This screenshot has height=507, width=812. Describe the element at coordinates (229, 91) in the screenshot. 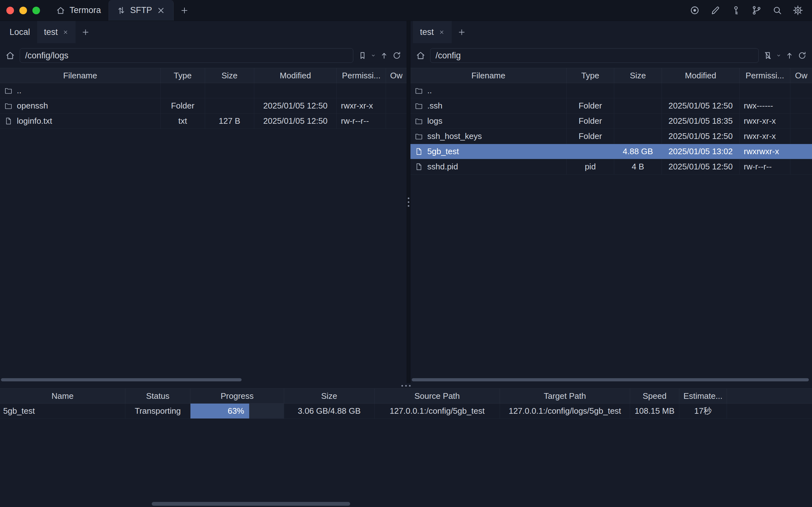

I see `size-cell` at that location.